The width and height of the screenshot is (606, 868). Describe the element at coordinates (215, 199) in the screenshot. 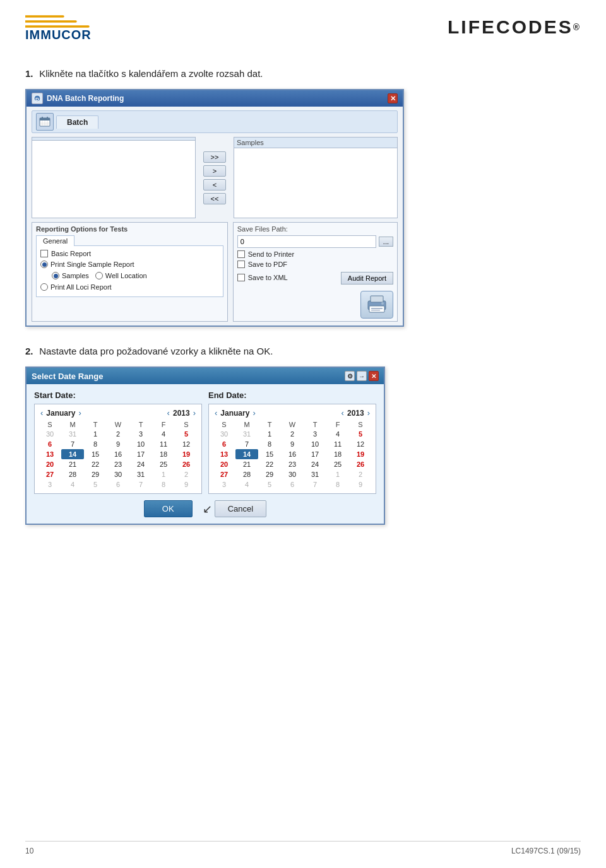

I see `transfer-all-left-btn: <<` at that location.